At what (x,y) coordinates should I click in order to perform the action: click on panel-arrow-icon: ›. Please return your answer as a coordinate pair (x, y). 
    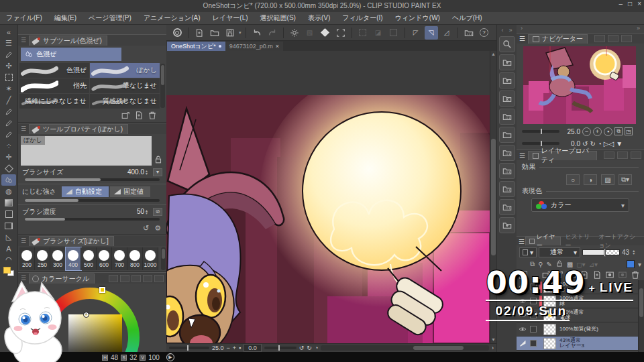
    Looking at the image, I should click on (522, 29).